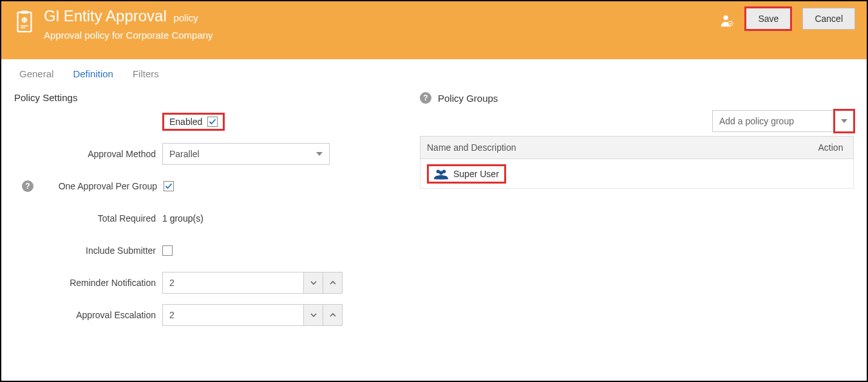 This screenshot has height=382, width=868. What do you see at coordinates (773, 121) in the screenshot?
I see `add-group-select: Add a policy group` at bounding box center [773, 121].